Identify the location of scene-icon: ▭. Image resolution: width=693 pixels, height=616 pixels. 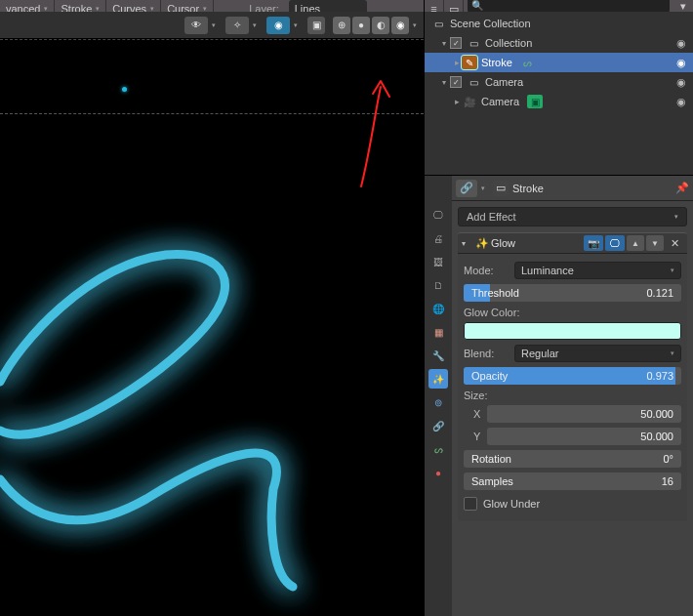
(438, 23).